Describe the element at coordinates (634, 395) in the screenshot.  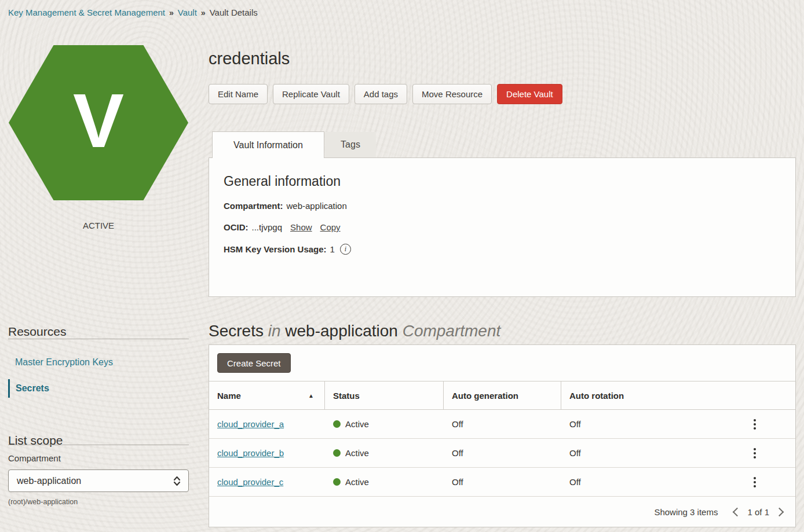
I see `column-header-auto-rotation: Auto rotation` at that location.